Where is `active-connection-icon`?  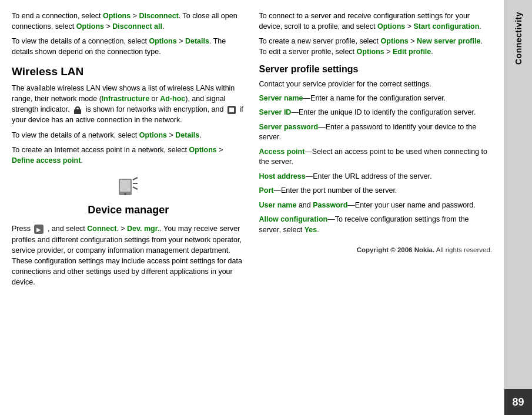 active-connection-icon is located at coordinates (232, 110).